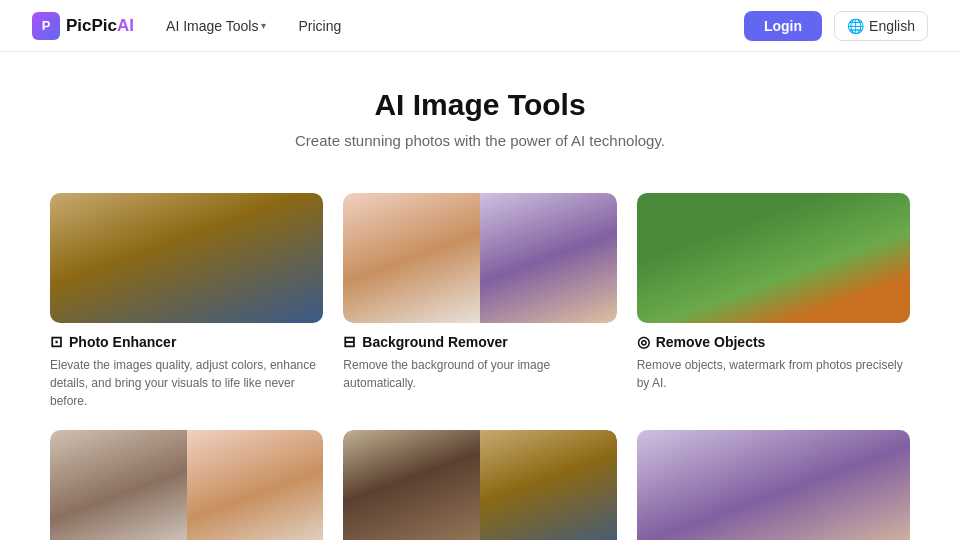  What do you see at coordinates (644, 342) in the screenshot?
I see `tool-icon-remove-objects: ◎` at bounding box center [644, 342].